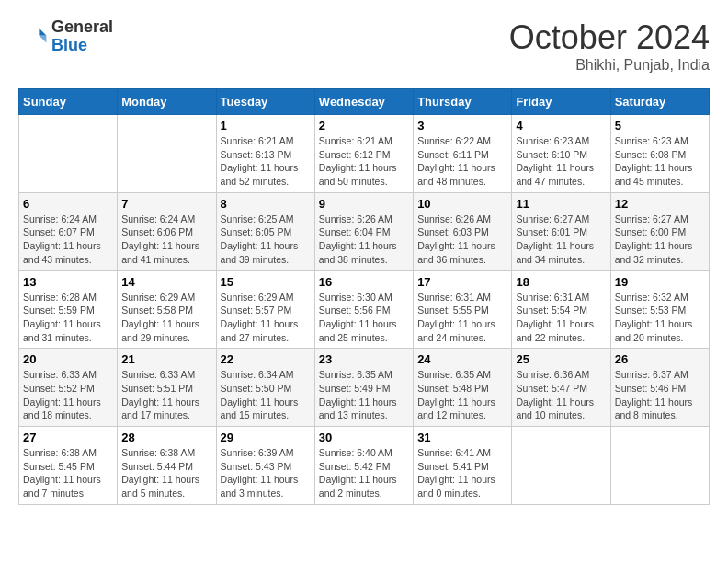 This screenshot has width=728, height=563. I want to click on day-info: Sunrise: 6:27 AMSunset: 6:00 PMDaylight:…, so click(660, 239).